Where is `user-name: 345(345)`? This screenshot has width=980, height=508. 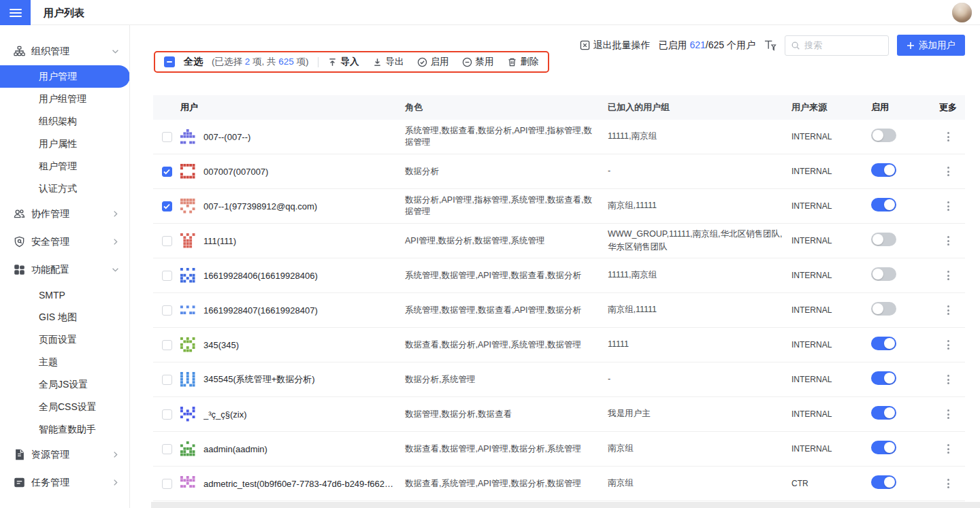
user-name: 345(345) is located at coordinates (221, 345).